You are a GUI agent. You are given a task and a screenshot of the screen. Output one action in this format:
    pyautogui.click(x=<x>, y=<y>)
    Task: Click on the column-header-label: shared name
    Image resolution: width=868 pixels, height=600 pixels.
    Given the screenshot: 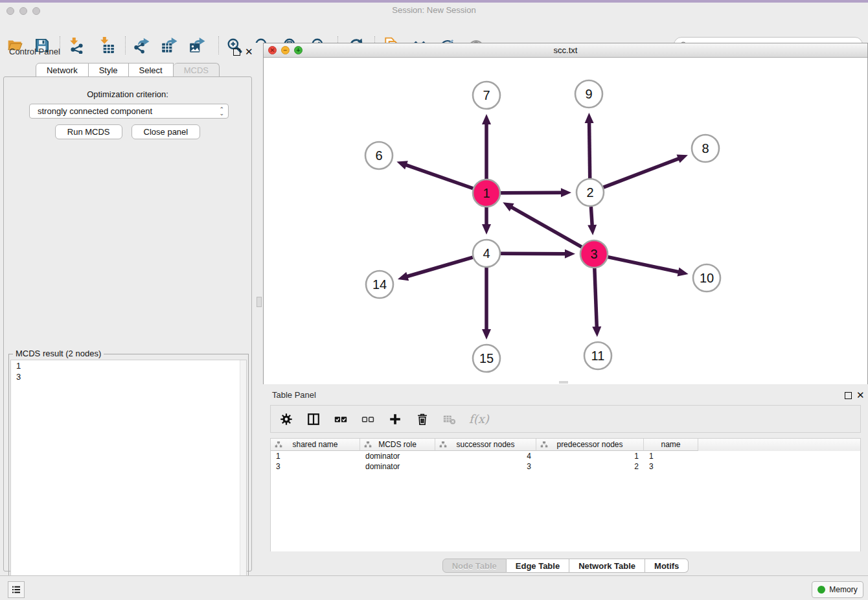 What is the action you would take?
    pyautogui.click(x=315, y=444)
    